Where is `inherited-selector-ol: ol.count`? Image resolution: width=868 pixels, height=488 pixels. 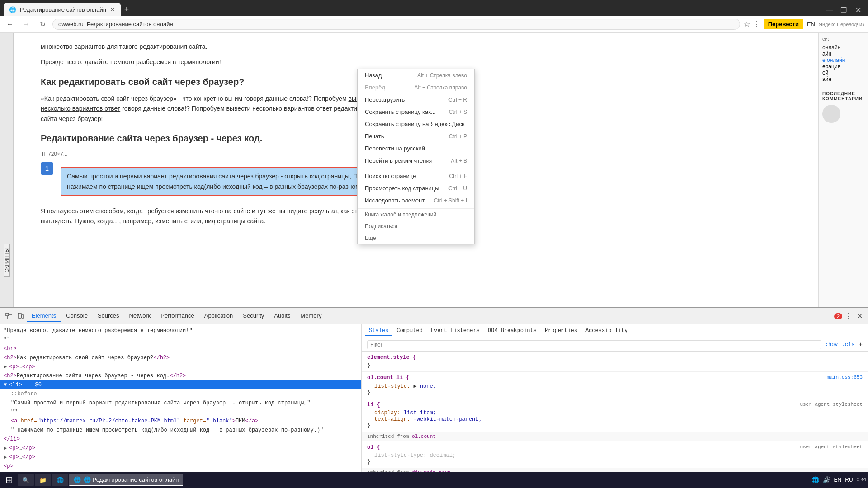
inherited-selector-ol: ol.count is located at coordinates (424, 436).